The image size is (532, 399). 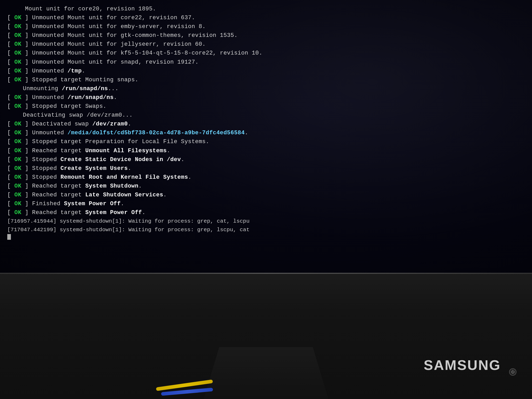 What do you see at coordinates (266, 186) in the screenshot?
I see `terminal-line: [ OK ] Reached target System Shutdown.` at bounding box center [266, 186].